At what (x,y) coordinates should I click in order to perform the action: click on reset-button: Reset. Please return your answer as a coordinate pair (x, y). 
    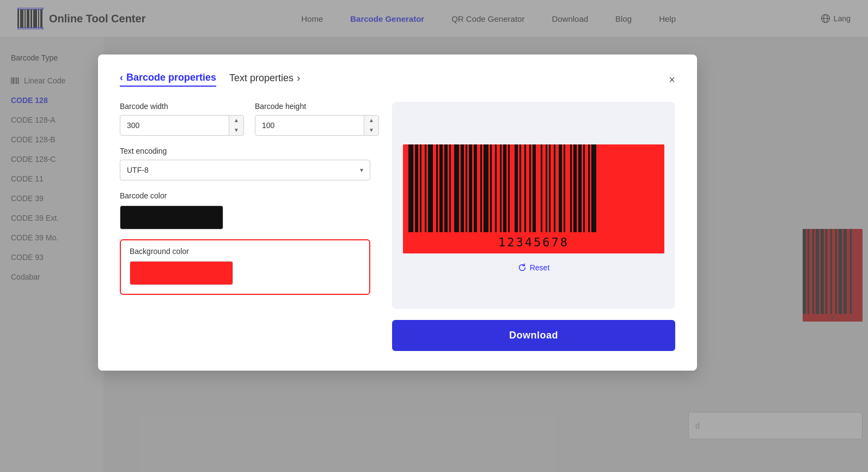
    Looking at the image, I should click on (534, 268).